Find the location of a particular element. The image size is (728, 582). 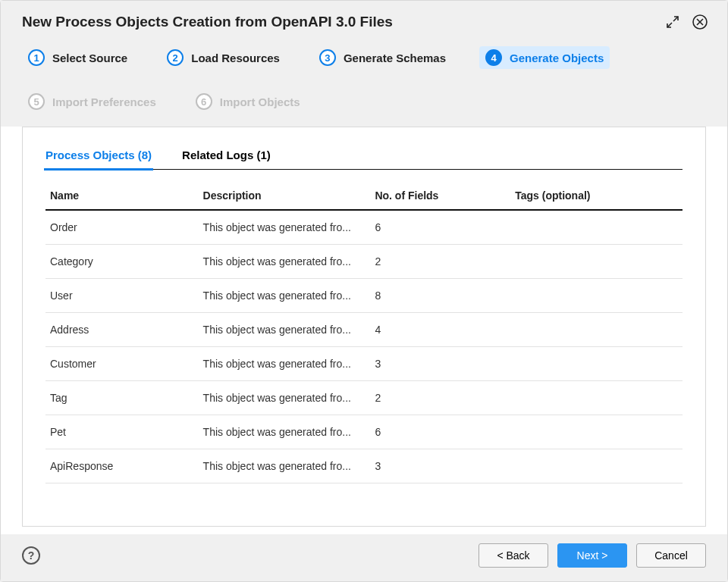

tab-related-logs: Related Logs (1) is located at coordinates (226, 156).